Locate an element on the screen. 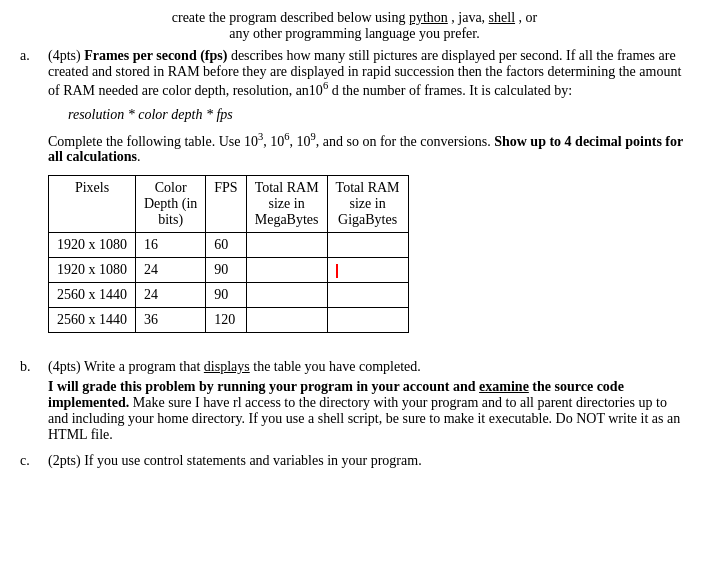  cell-depth-0: 16 is located at coordinates (171, 246).